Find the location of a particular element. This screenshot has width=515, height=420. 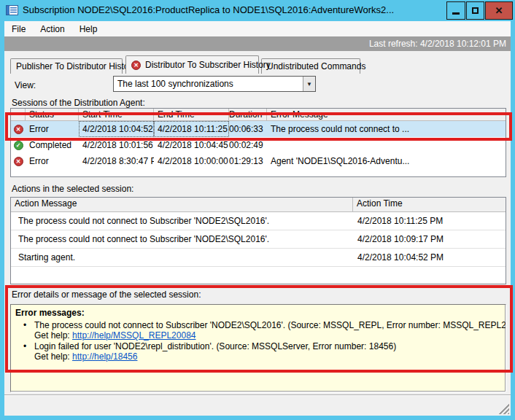

menu-bar: File Action Help is located at coordinates (258, 29).